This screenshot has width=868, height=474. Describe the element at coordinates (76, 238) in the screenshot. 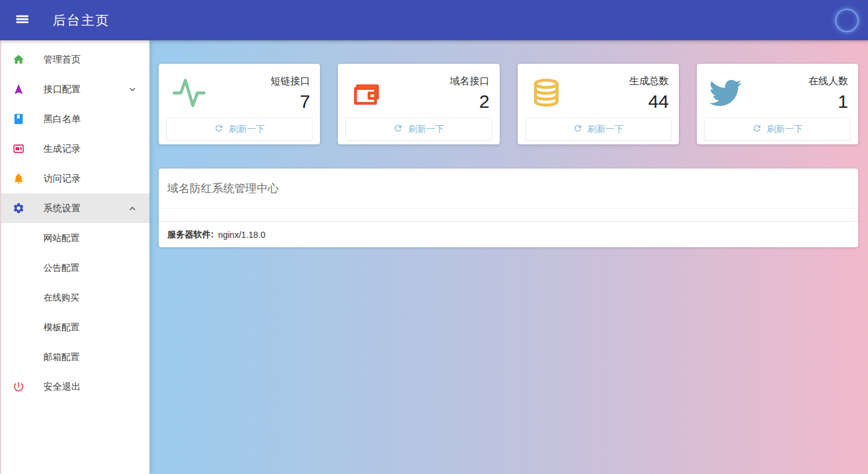

I see `sidebar-subitem-website-config: 网站配置` at that location.